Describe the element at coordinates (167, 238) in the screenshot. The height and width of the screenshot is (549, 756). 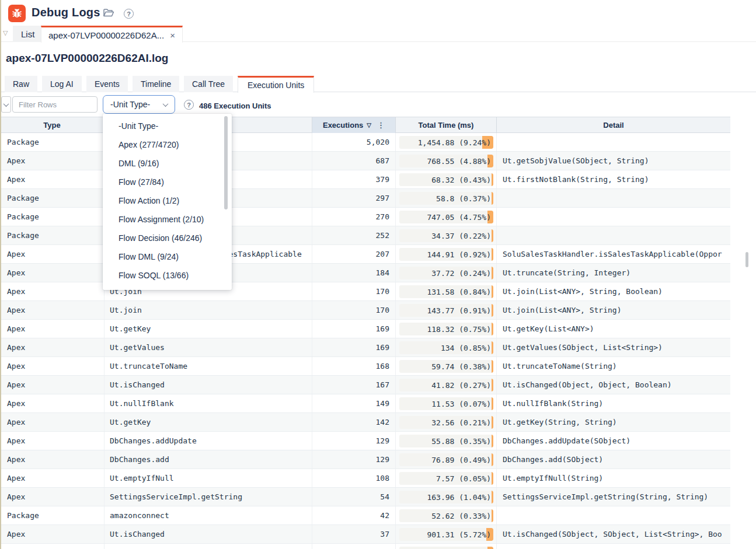
I see `unit-type-option: Flow Decision (46/246)` at that location.